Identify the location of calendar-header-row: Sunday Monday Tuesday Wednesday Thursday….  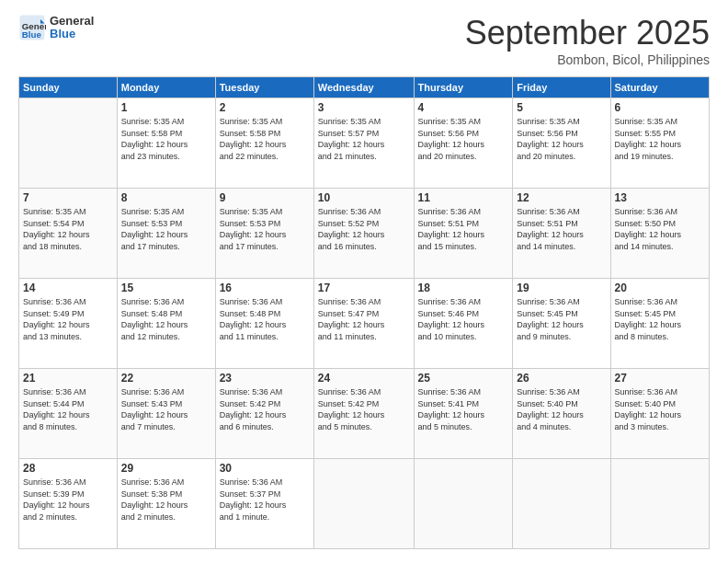
(364, 88).